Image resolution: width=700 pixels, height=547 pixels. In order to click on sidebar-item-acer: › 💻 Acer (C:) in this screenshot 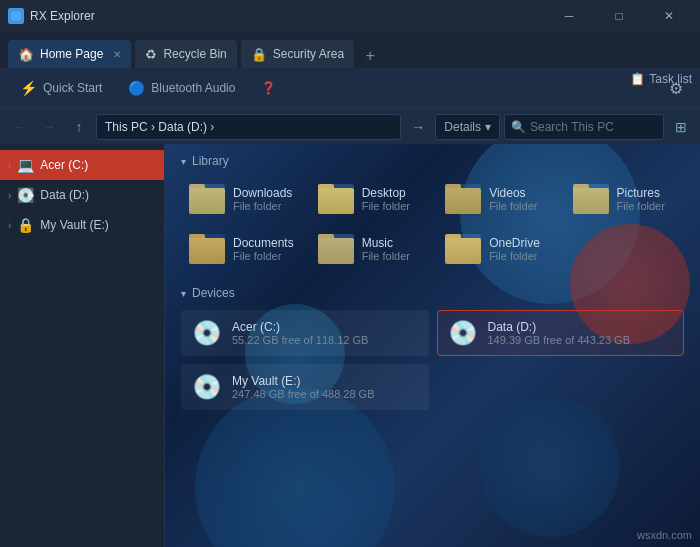, I will do `click(82, 165)`.